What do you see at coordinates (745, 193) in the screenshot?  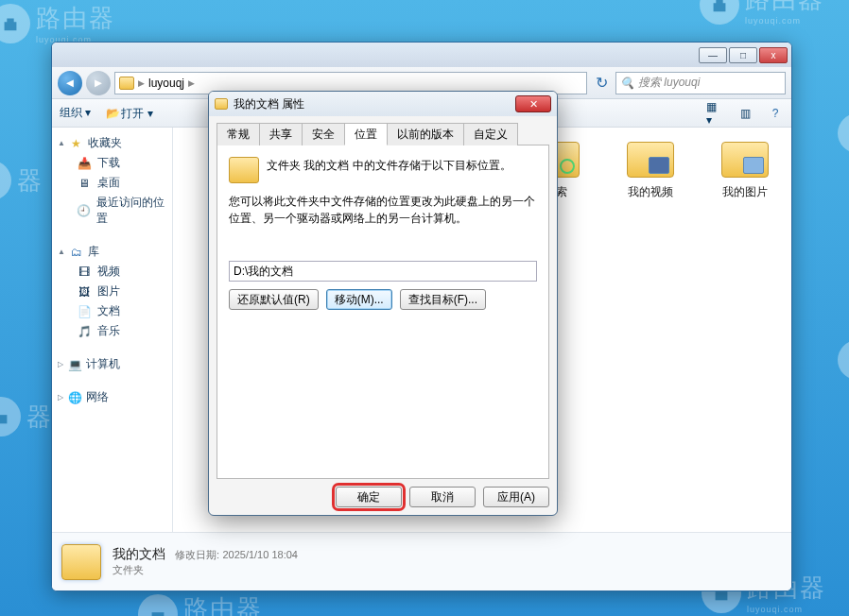 I see `item-label: 我的图片` at bounding box center [745, 193].